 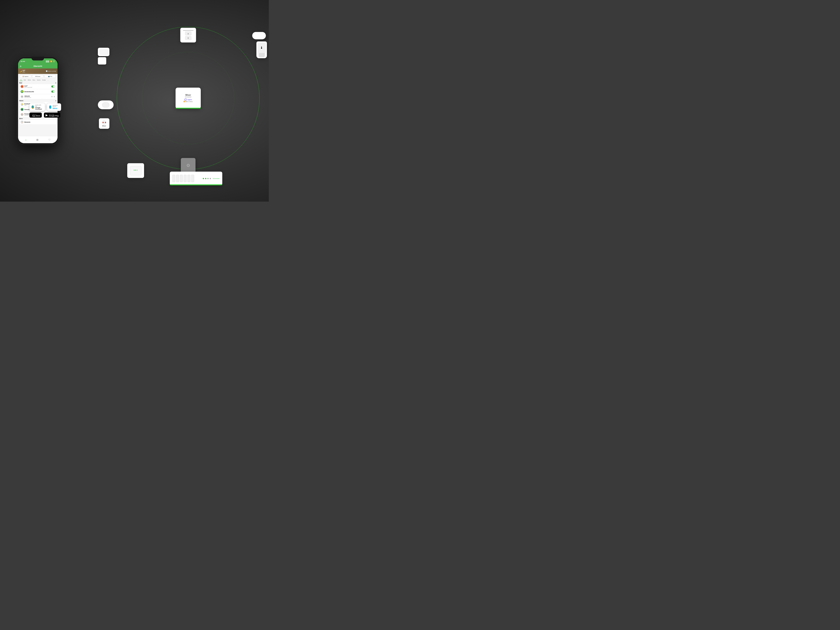 I want to click on battery-icon: 🔋, so click(x=54, y=62).